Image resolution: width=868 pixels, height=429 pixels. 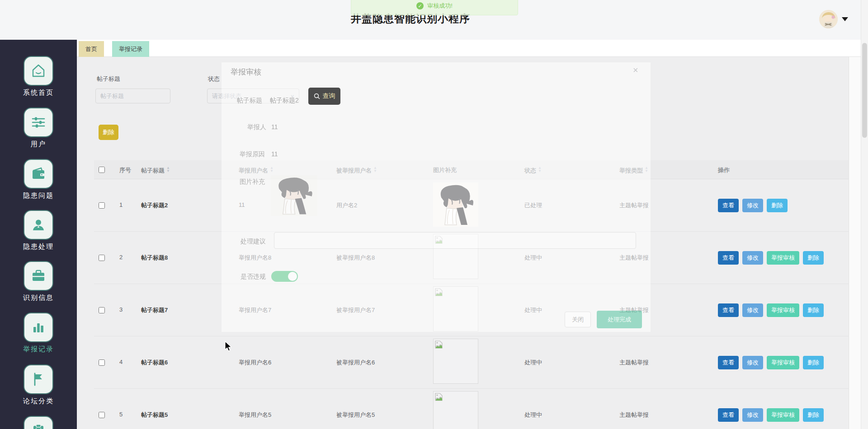 I want to click on column-header-post_title: 帖子标题▲▼, so click(x=156, y=171).